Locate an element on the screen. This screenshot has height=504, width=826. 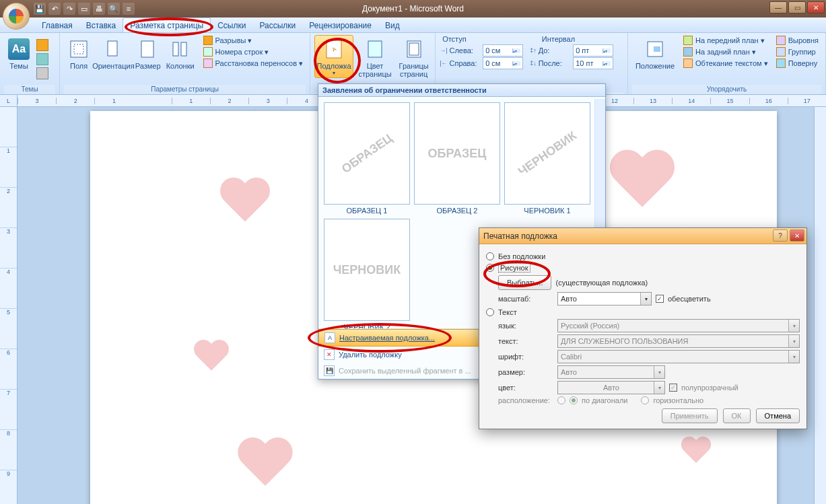
send-back-button: На задний план ▾ is located at coordinates (726, 52).